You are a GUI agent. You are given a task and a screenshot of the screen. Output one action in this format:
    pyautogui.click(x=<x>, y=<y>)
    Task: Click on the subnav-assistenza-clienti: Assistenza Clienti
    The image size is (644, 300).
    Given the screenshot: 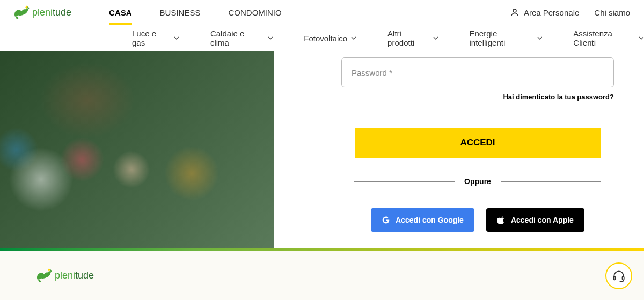 What is the action you would take?
    pyautogui.click(x=609, y=38)
    